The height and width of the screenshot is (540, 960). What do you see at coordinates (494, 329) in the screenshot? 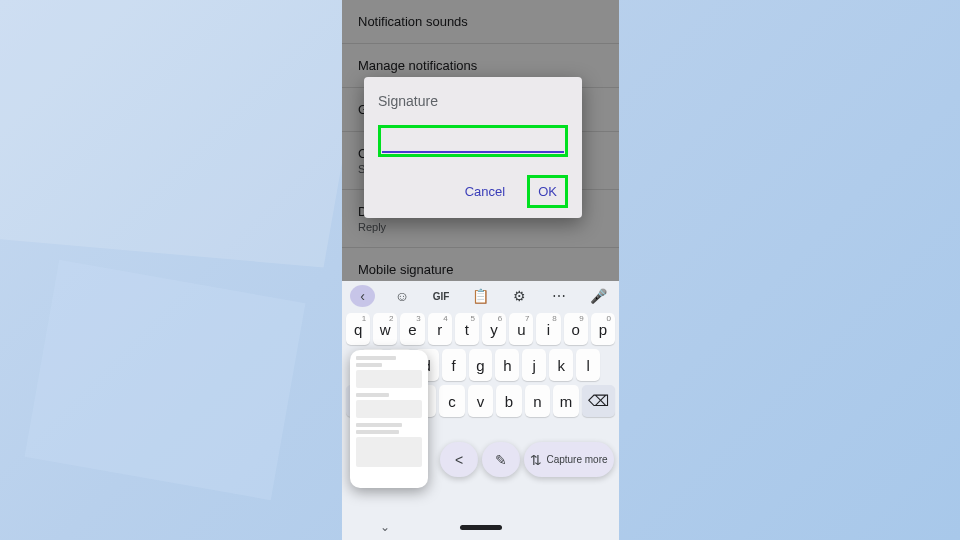
I see `key-y: y6` at bounding box center [494, 329].